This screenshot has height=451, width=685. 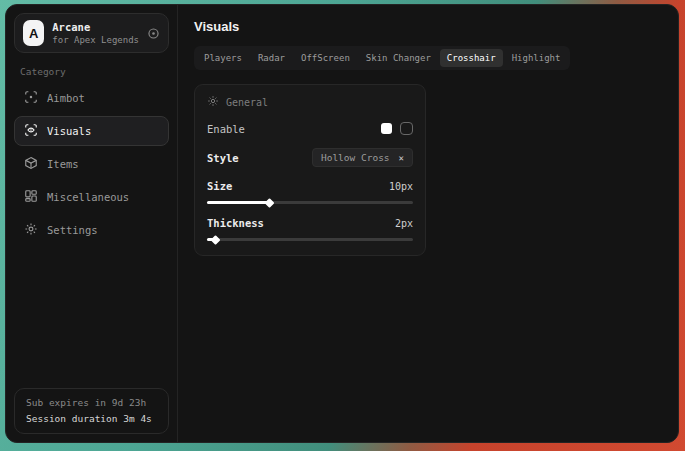 What do you see at coordinates (310, 158) in the screenshot?
I see `style-row: Style Hollow Cross ✕` at bounding box center [310, 158].